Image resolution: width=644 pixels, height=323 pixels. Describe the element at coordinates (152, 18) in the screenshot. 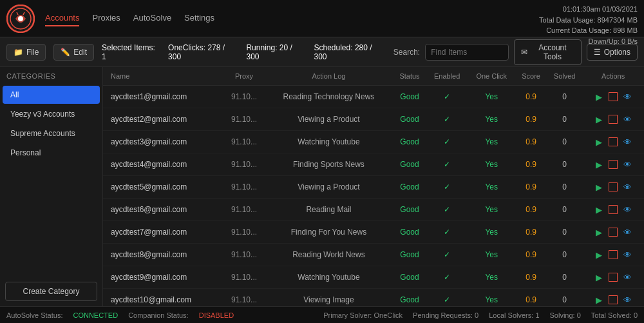

I see `nav-autosolve: AutoSolve` at that location.